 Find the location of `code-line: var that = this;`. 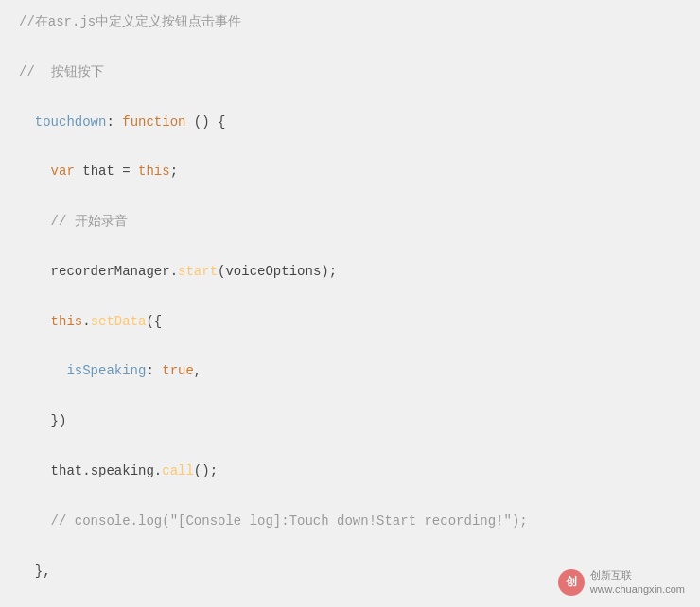

code-line: var that = this; is located at coordinates (350, 171).